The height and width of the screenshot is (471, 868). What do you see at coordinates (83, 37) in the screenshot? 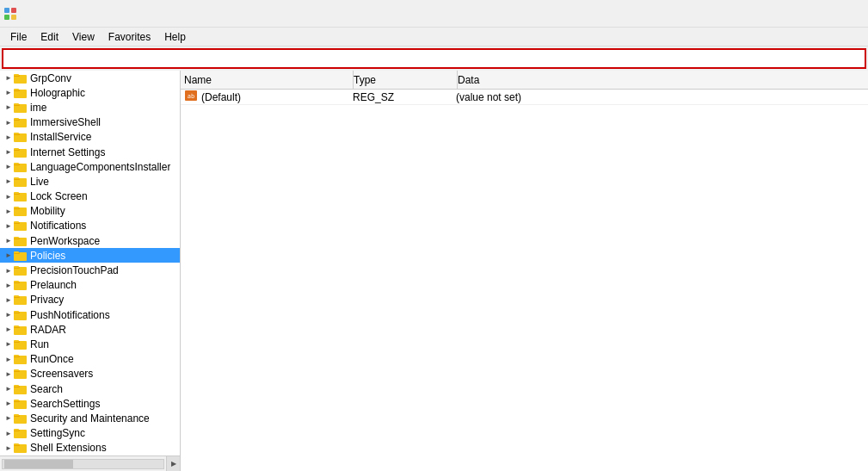
I see `menu-item-view: View` at bounding box center [83, 37].